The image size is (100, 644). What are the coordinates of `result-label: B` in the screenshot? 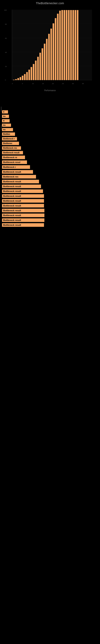 It's located at (6, 121).